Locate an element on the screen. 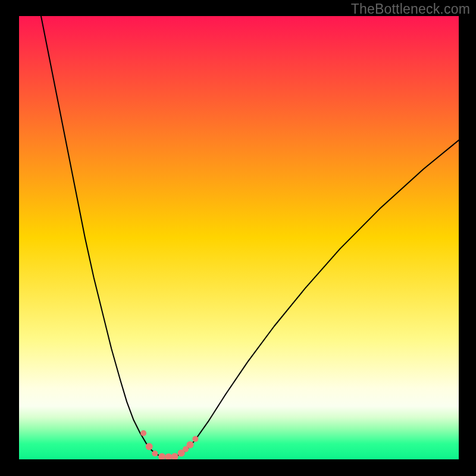 This screenshot has height=476, width=476. watermark-text: TheBottleneck.com is located at coordinates (411, 10).